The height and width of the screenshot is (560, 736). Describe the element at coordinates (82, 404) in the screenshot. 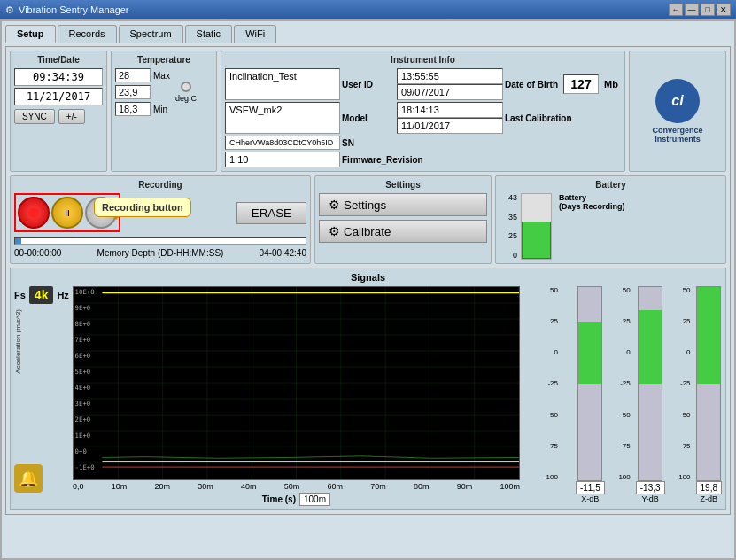

I see `svg-text: 3E+0` at that location.